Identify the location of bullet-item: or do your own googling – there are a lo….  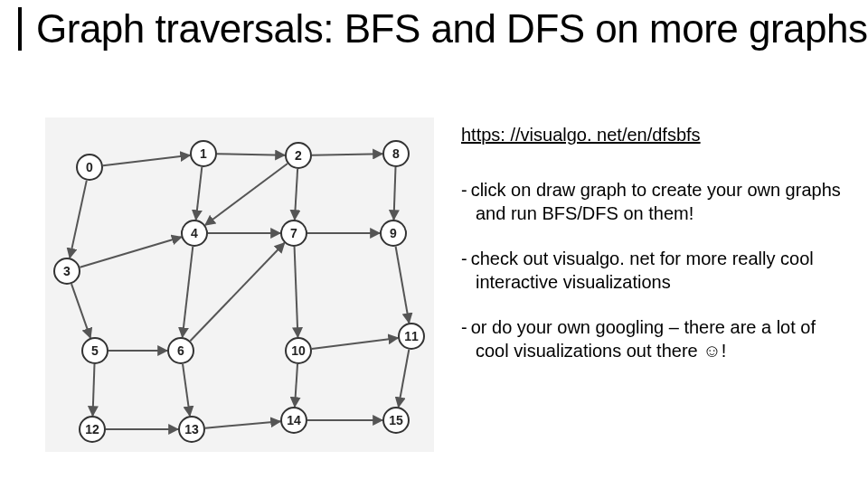
(651, 339).